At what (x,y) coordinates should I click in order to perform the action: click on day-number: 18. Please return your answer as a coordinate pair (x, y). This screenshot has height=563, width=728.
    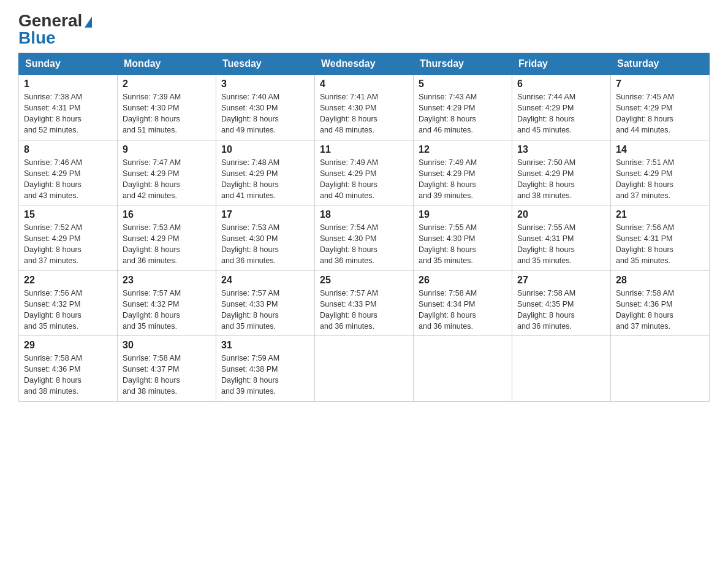
    Looking at the image, I should click on (364, 215).